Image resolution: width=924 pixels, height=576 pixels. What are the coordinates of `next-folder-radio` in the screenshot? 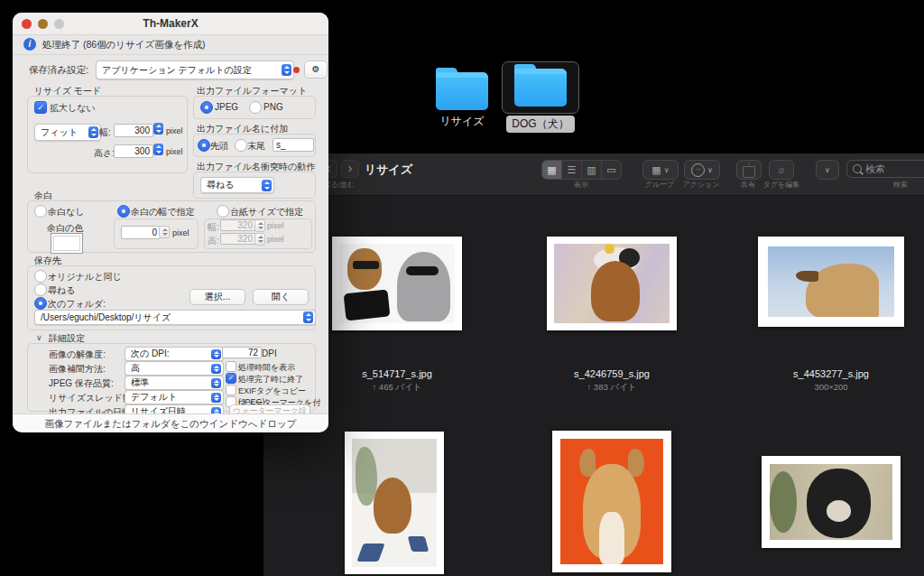 It's located at (41, 303).